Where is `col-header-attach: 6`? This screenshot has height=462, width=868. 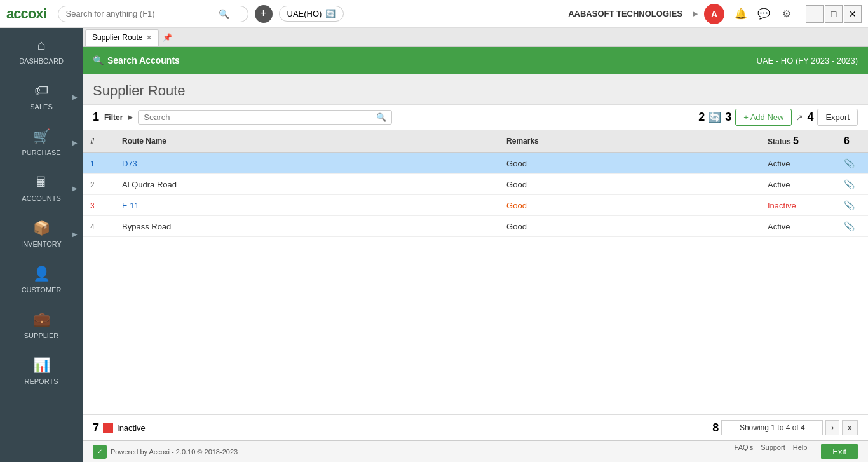
col-header-attach: 6 is located at coordinates (852, 141).